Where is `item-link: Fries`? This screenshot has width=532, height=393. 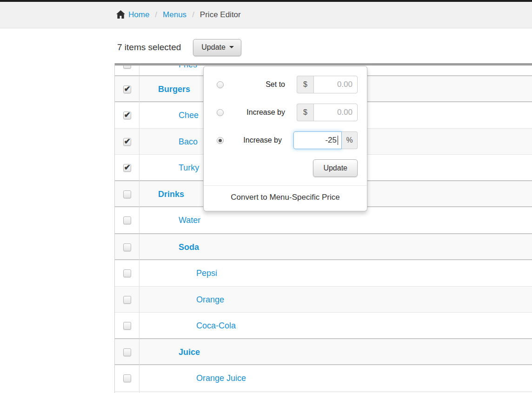
item-link: Fries is located at coordinates (188, 68).